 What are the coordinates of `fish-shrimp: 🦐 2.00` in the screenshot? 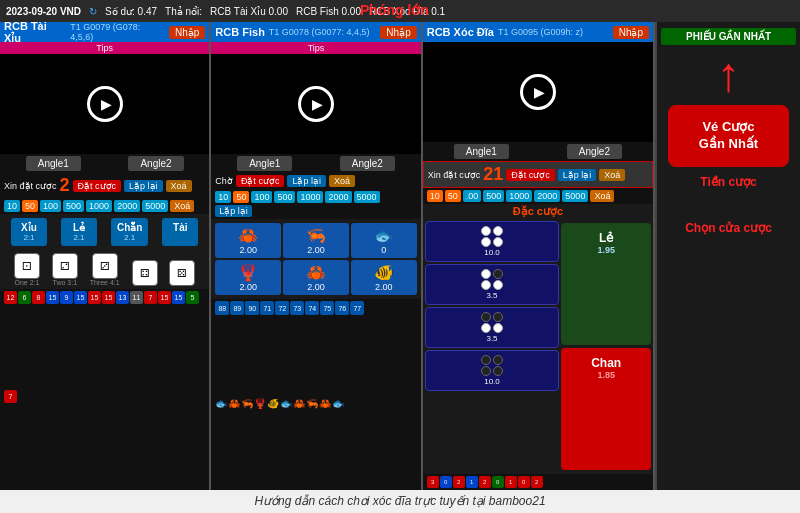 It's located at (316, 240).